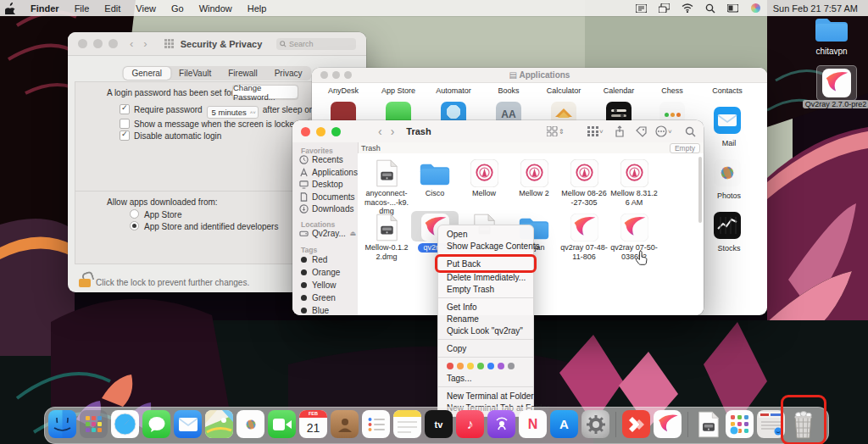 The width and height of the screenshot is (868, 444). Describe the element at coordinates (539, 75) in the screenshot. I see `applications-titlebar: ▤ Applications` at that location.